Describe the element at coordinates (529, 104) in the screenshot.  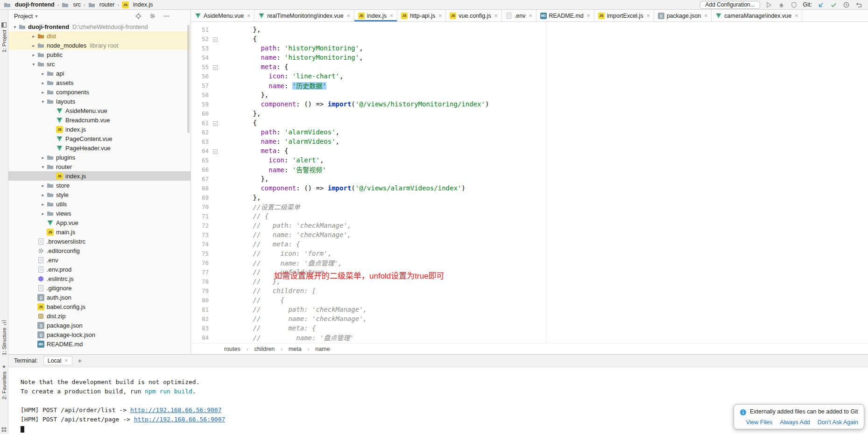
I see `code-line: 59 component: () => import('@/views/hist…` at that location.